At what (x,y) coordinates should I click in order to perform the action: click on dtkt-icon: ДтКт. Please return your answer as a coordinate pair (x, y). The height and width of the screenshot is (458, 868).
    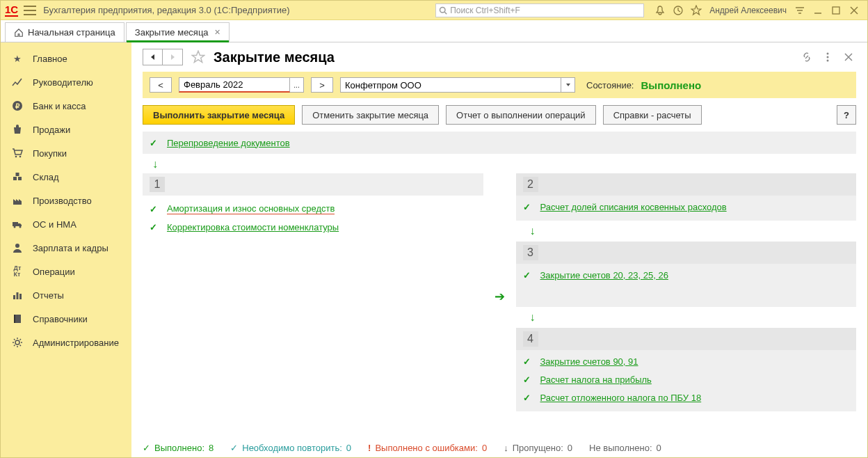
    Looking at the image, I should click on (17, 271).